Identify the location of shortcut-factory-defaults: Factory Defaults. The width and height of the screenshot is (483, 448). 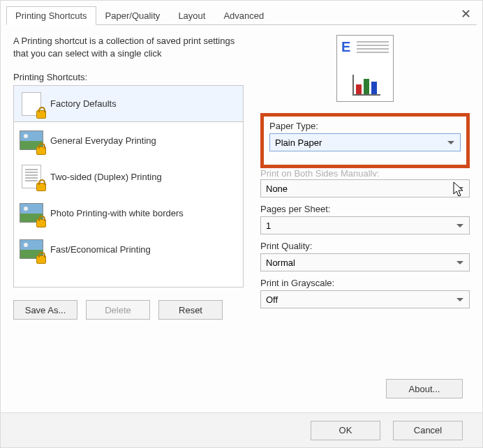
(128, 104).